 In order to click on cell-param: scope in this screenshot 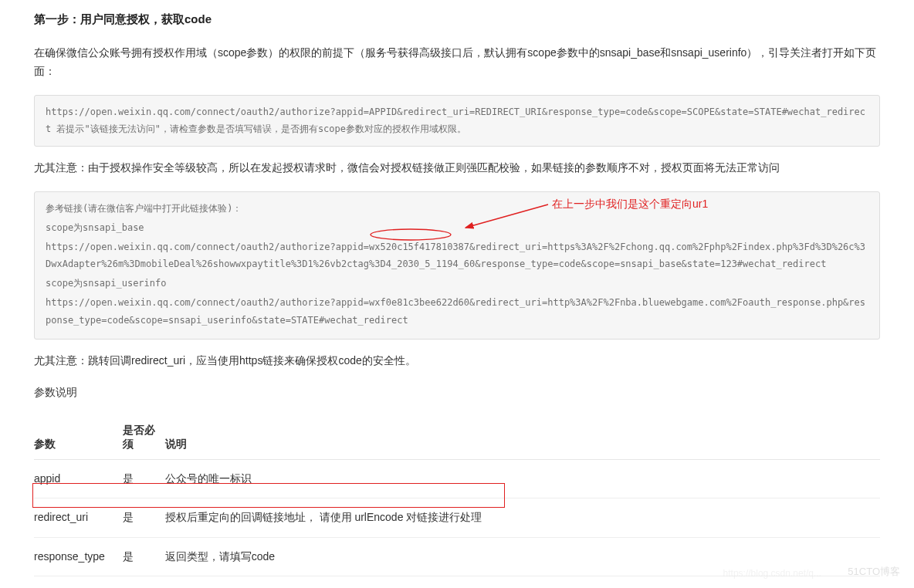, I will do `click(79, 582)`.